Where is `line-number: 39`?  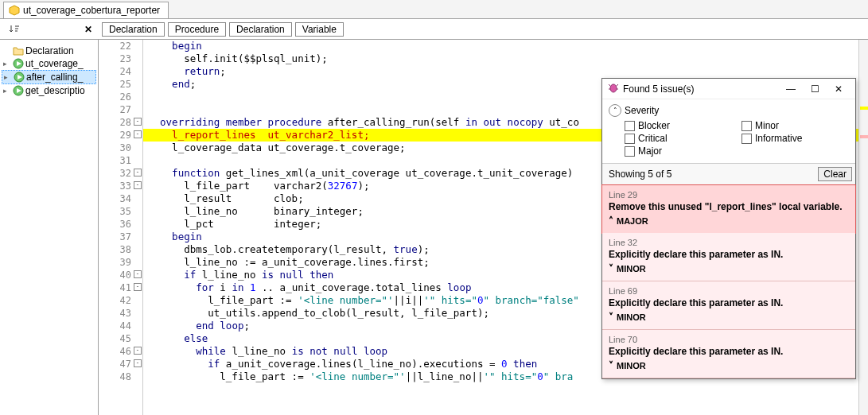
line-number: 39 is located at coordinates (121, 262).